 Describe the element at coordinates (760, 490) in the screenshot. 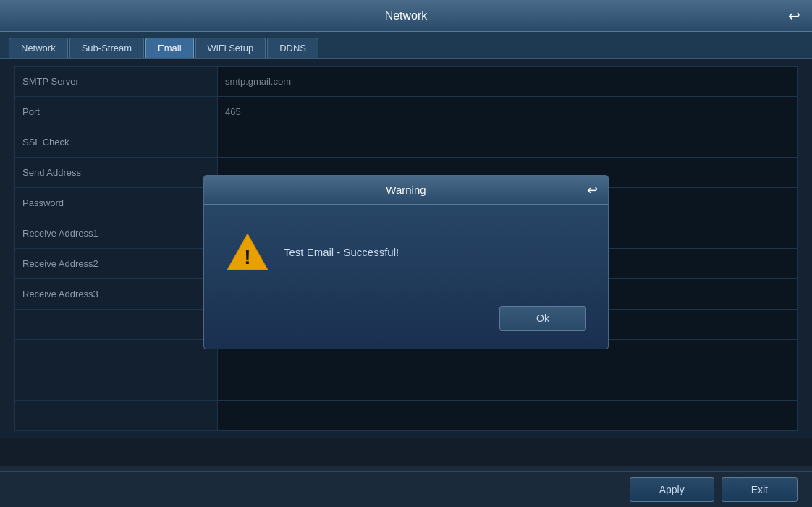

I see `exit-button: Exit` at that location.